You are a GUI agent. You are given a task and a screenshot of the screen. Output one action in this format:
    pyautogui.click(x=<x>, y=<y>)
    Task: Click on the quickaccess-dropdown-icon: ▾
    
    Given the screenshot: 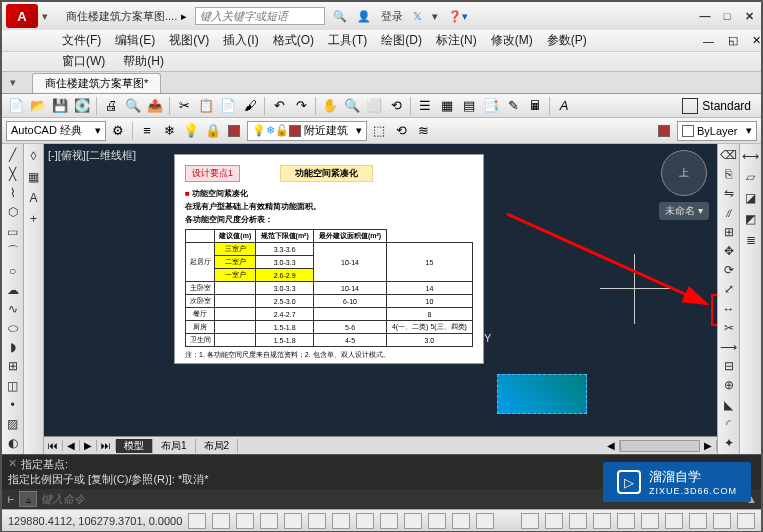 What is the action you would take?
    pyautogui.click(x=50, y=16)
    